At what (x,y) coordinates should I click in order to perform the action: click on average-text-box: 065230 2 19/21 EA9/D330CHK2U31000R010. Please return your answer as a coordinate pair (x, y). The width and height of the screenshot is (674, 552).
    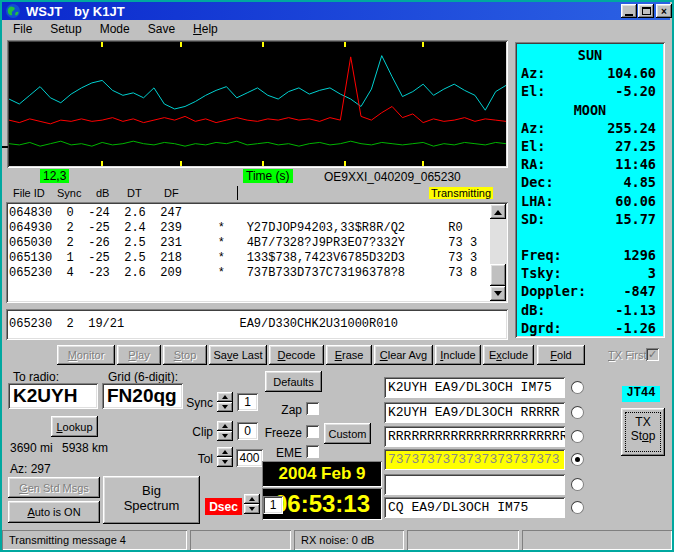
    Looking at the image, I should click on (257, 324).